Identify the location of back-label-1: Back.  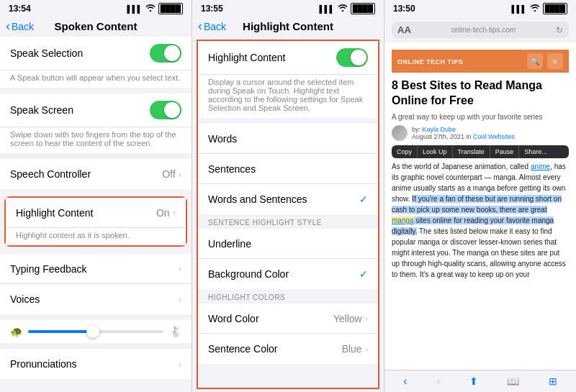
(23, 27).